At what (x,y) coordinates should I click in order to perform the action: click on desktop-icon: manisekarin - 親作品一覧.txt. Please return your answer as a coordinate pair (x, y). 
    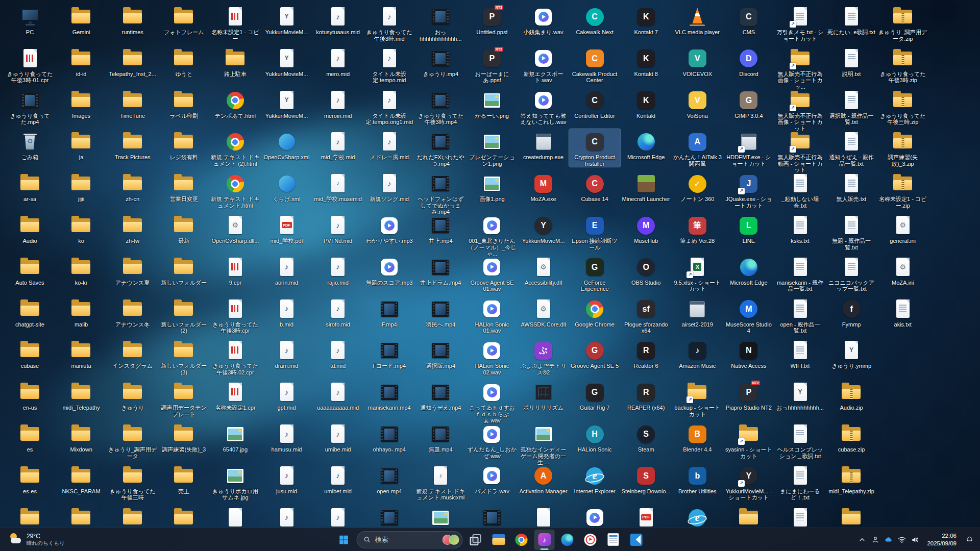
    Looking at the image, I should click on (800, 273).